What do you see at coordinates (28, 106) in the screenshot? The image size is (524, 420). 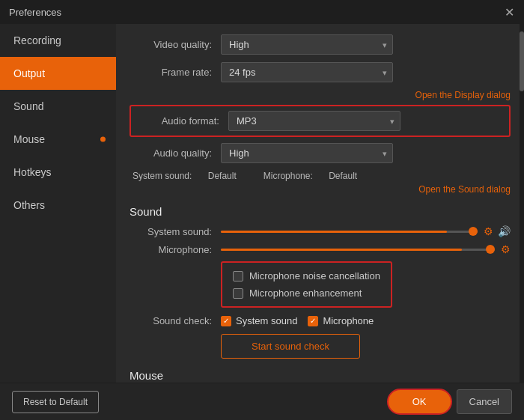 I see `sidebar-item-label: Sound` at bounding box center [28, 106].